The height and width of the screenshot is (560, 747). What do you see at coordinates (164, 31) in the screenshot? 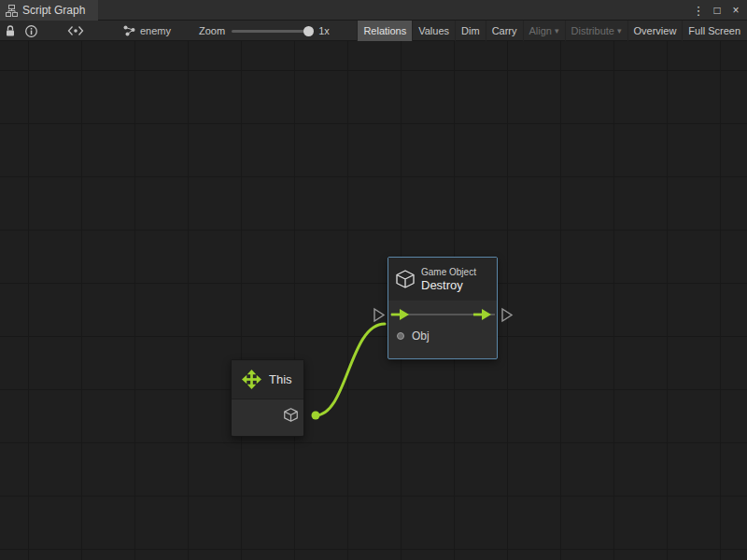
I see `toolbar-left-group: enemy Zoom 1x` at bounding box center [164, 31].